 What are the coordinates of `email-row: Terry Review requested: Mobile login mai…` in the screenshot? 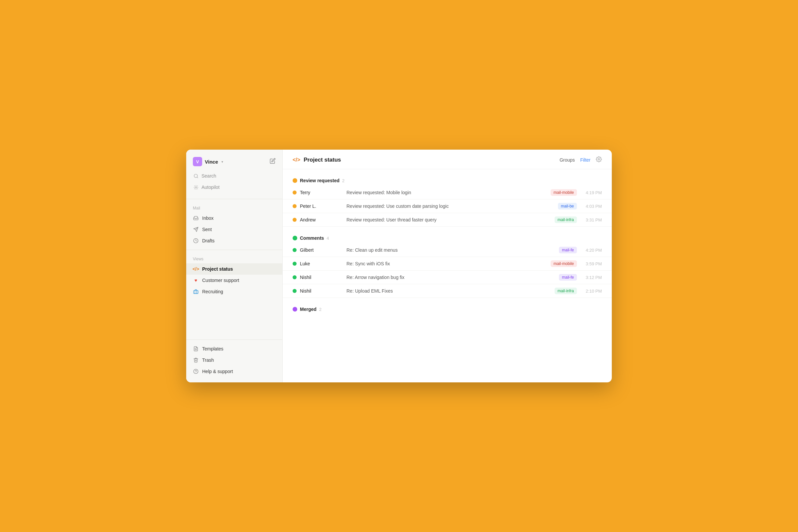 It's located at (447, 193).